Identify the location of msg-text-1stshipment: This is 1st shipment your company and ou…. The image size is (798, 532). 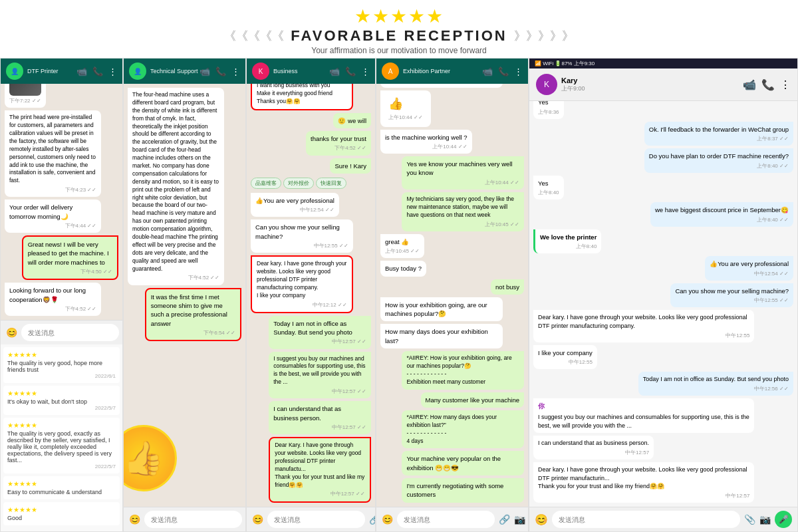
(302, 94).